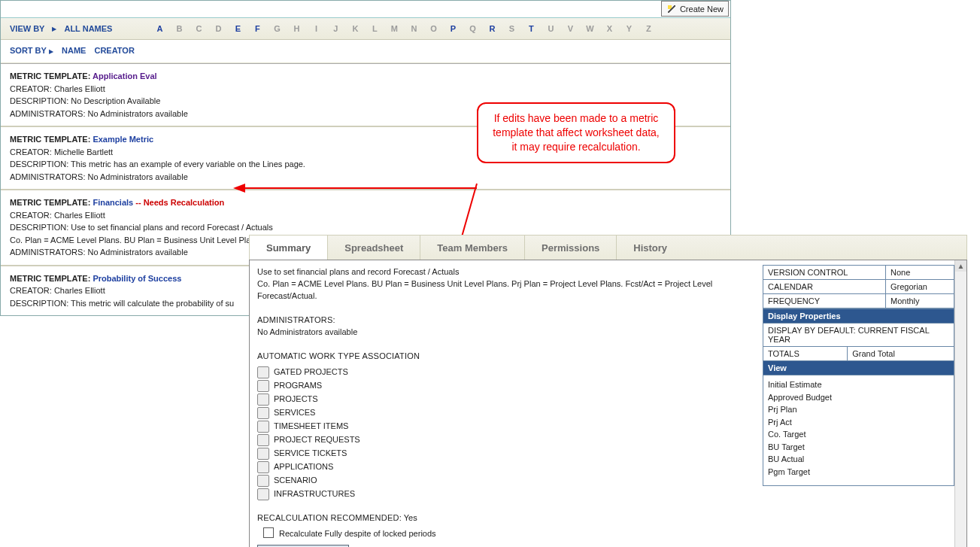  What do you see at coordinates (650, 248) in the screenshot?
I see `tab-history: History` at bounding box center [650, 248].